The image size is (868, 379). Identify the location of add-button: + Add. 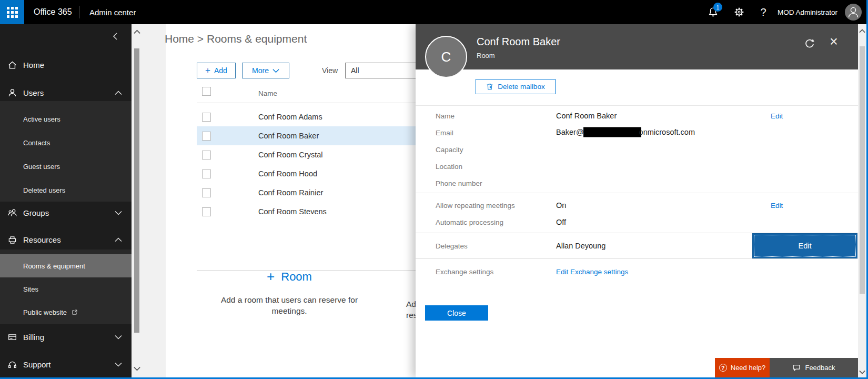
(216, 71).